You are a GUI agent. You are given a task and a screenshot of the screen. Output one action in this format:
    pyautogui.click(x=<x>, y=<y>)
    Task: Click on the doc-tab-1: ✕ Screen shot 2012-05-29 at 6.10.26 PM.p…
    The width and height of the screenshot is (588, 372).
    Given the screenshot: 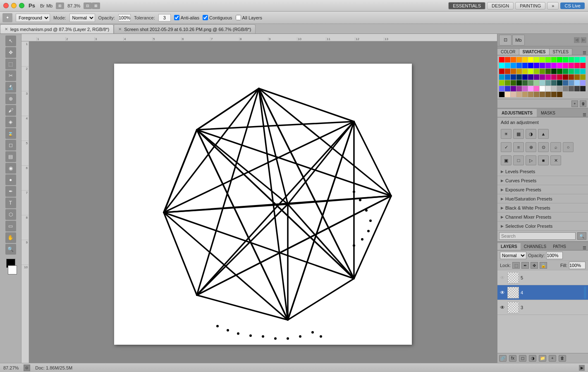 What is the action you would take?
    pyautogui.click(x=184, y=29)
    